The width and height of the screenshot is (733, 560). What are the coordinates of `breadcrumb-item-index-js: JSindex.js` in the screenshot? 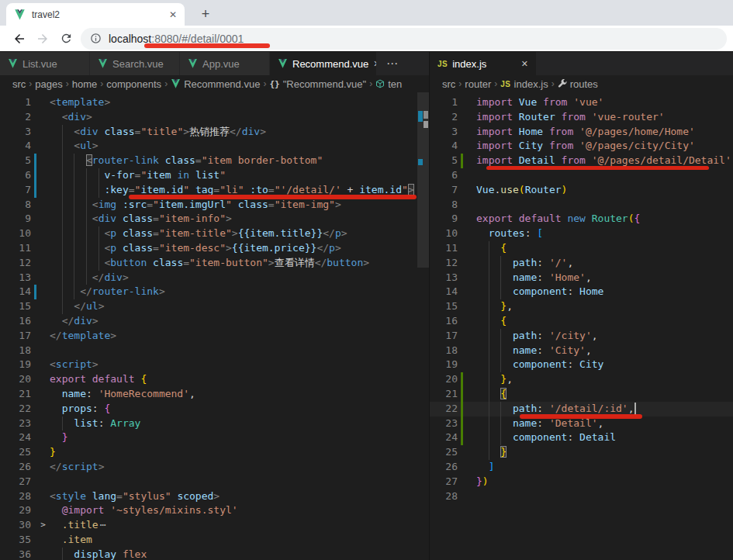 It's located at (524, 84).